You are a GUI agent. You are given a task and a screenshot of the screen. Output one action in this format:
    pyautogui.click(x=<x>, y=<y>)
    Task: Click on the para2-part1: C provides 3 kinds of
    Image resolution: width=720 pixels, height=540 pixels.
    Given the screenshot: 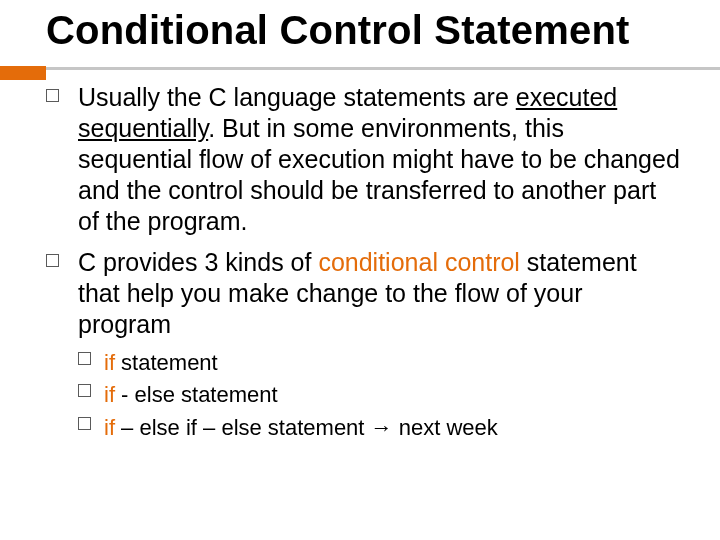 What is the action you would take?
    pyautogui.click(x=198, y=262)
    